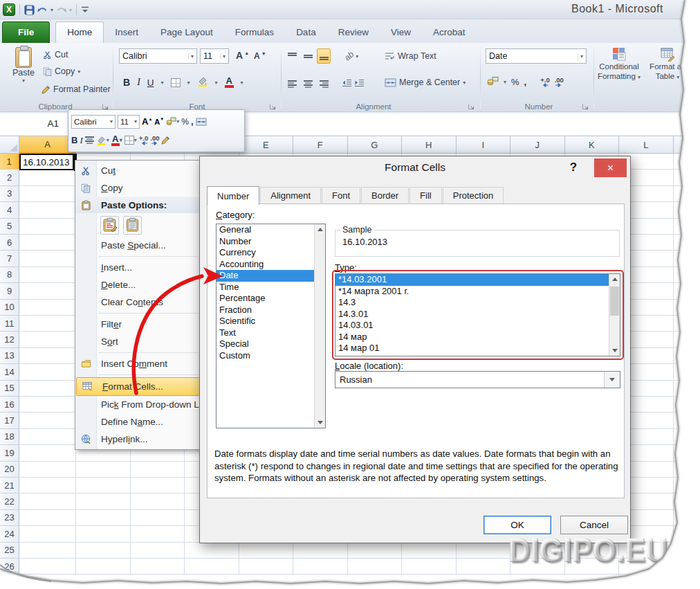 The image size is (700, 589). Describe the element at coordinates (411, 56) in the screenshot. I see `wrap-text-button: Wrap Text` at that location.